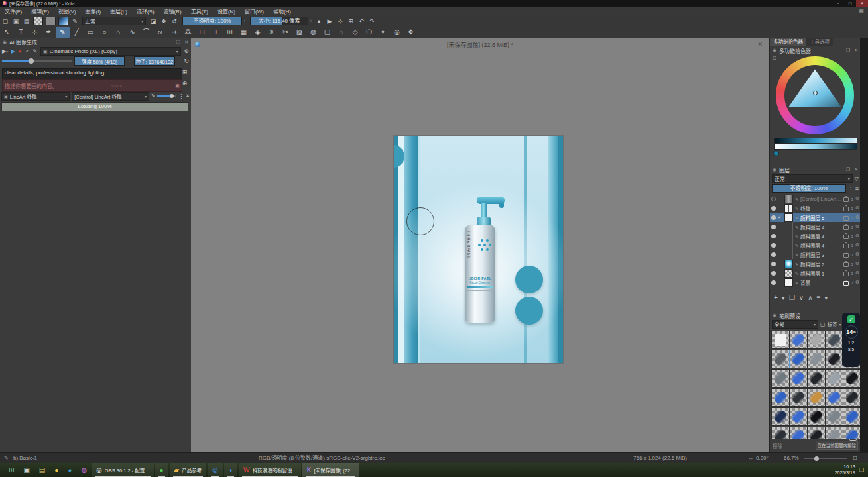 The height and width of the screenshot is (477, 868). I want to click on layer-menu-icon: ≡, so click(857, 189).